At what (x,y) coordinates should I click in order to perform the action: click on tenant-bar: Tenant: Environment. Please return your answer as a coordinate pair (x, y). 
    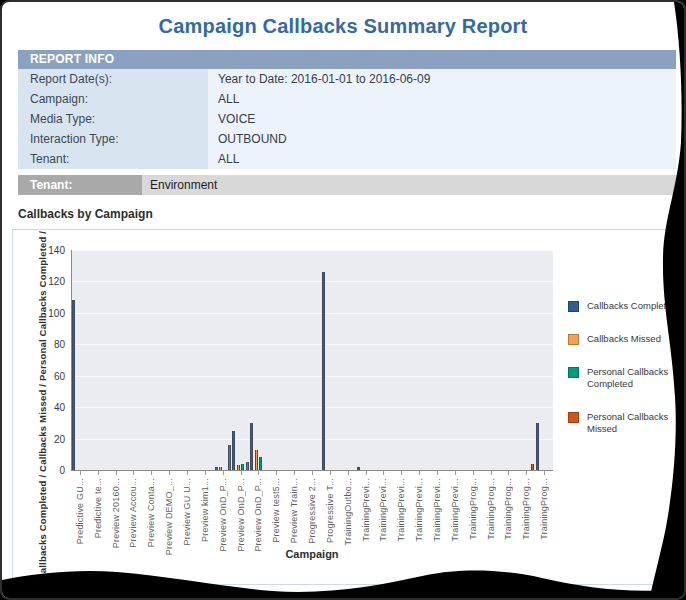
    Looking at the image, I should click on (351, 185).